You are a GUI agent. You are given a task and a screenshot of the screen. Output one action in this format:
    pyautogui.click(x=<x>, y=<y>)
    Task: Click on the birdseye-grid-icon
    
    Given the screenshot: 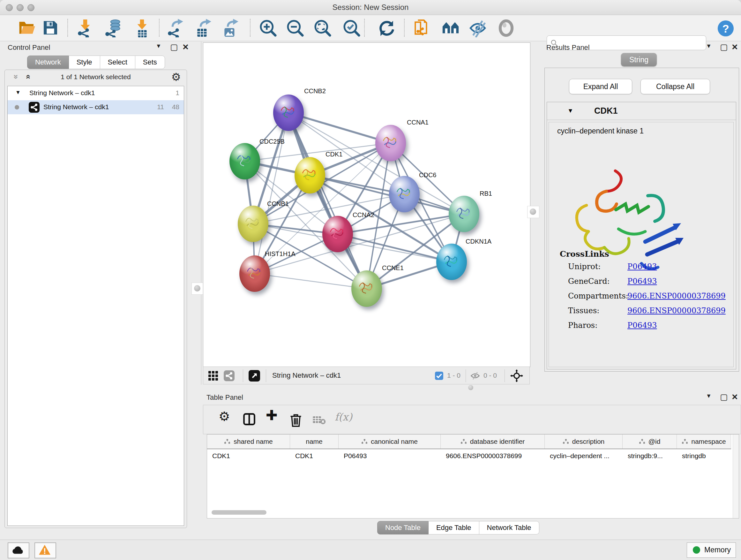 What is the action you would take?
    pyautogui.click(x=213, y=376)
    